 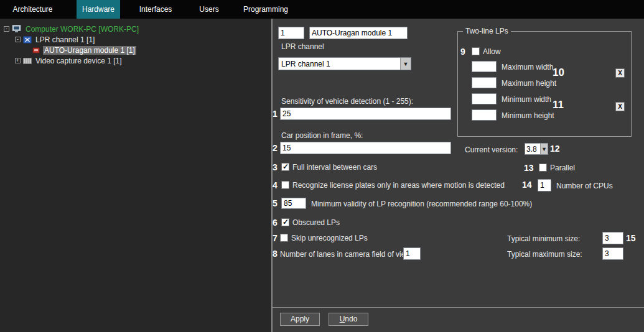 I want to click on current-version-value: 3.8, so click(x=533, y=149).